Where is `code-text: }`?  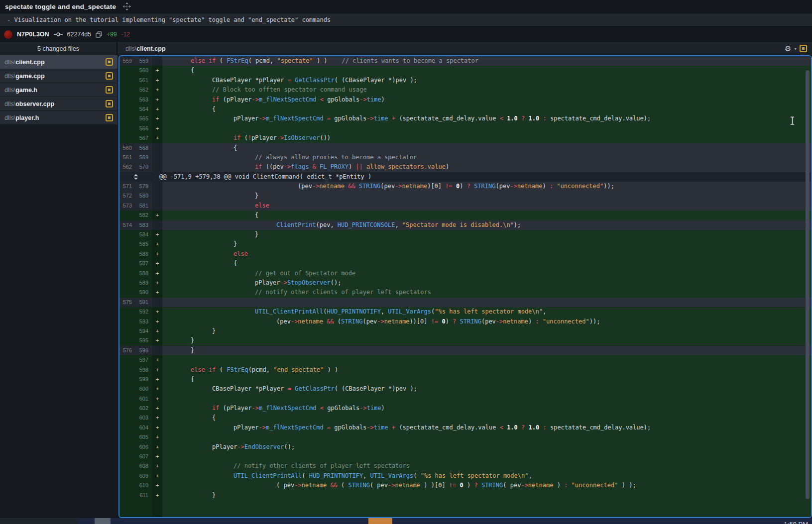
code-text: } is located at coordinates (487, 331).